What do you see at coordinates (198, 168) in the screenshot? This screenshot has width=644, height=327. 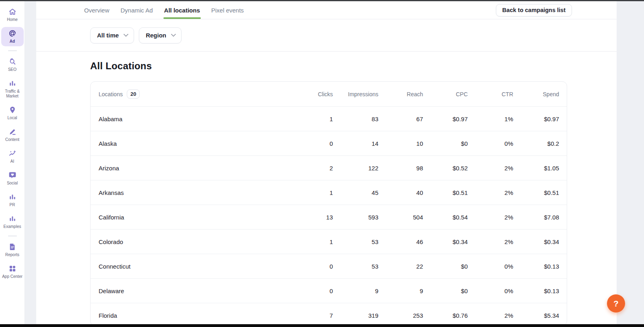 I see `cell-location: Arizona` at bounding box center [198, 168].